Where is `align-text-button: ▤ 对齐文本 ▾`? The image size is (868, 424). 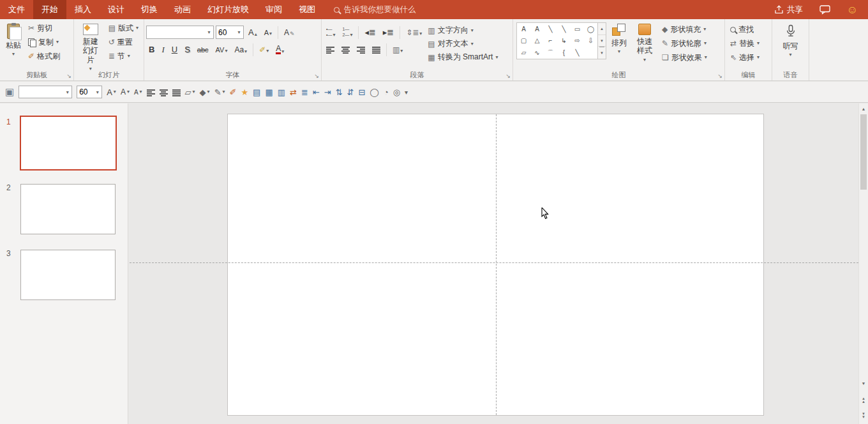 align-text-button: ▤ 对齐文本 ▾ is located at coordinates (463, 43).